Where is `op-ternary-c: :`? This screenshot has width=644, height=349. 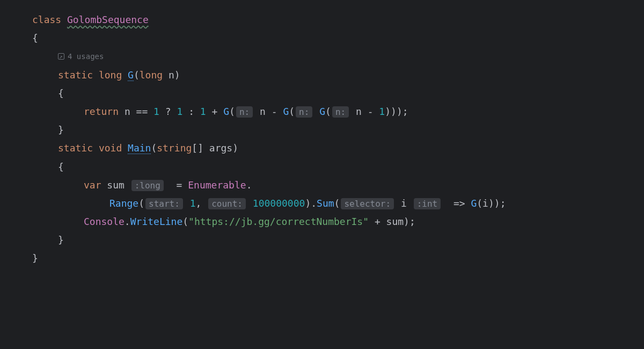 op-ternary-c: : is located at coordinates (191, 112).